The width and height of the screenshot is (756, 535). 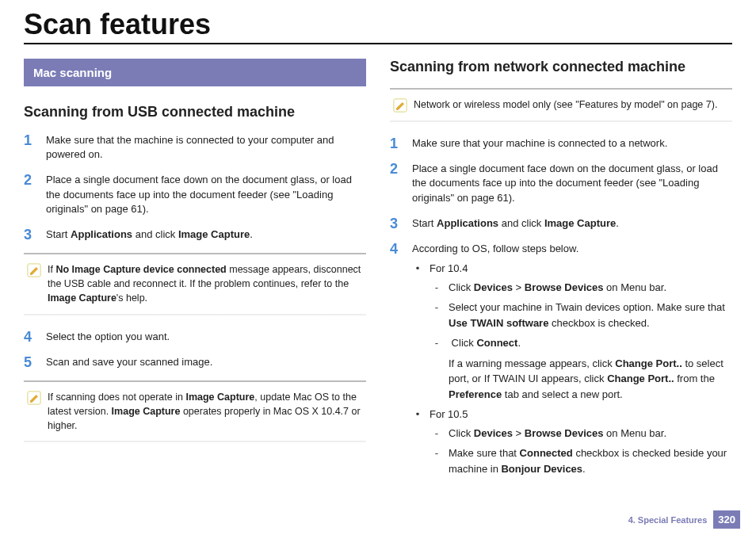 I want to click on step-text: Make sure that your machine is connected…, so click(x=572, y=143).